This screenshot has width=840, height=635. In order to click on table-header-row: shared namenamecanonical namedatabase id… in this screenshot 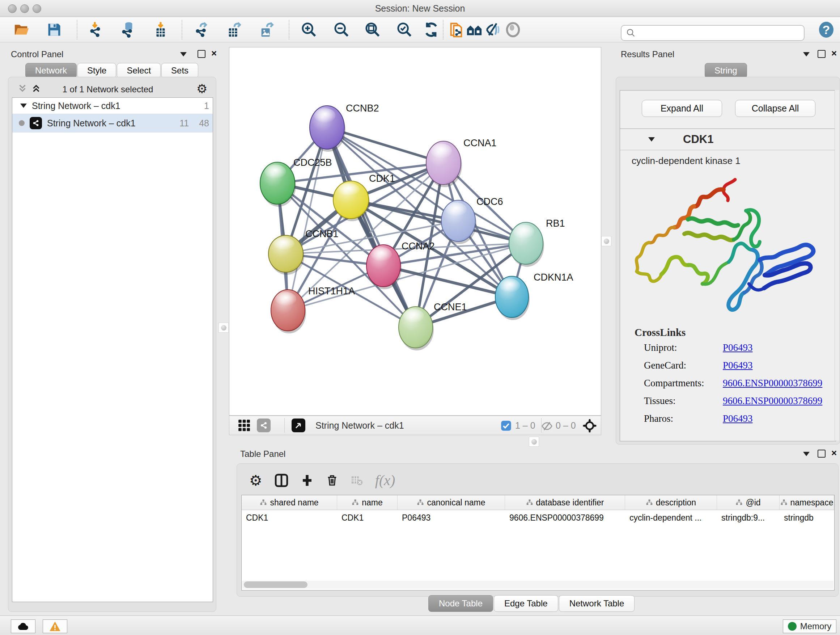, I will do `click(538, 502)`.